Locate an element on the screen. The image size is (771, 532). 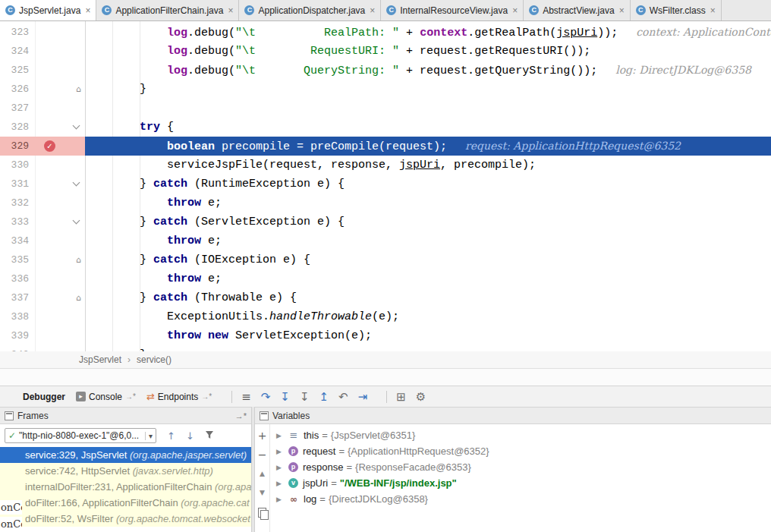
code-line: ExceptionUtils.handleThrowable(e); is located at coordinates (428, 317).